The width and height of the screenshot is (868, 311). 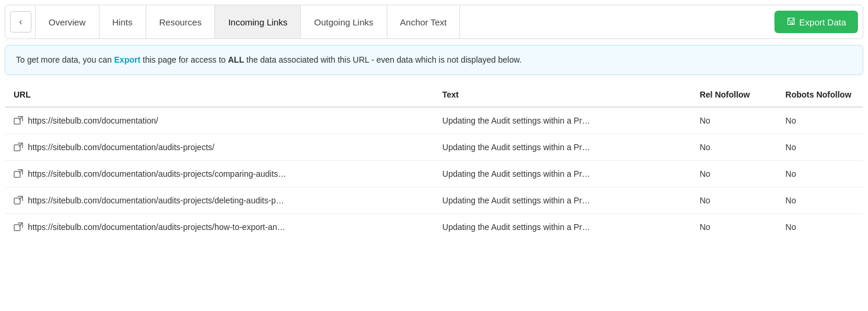 I want to click on tabs-list: Overview Hints Resources Incoming Links …, so click(x=405, y=22).